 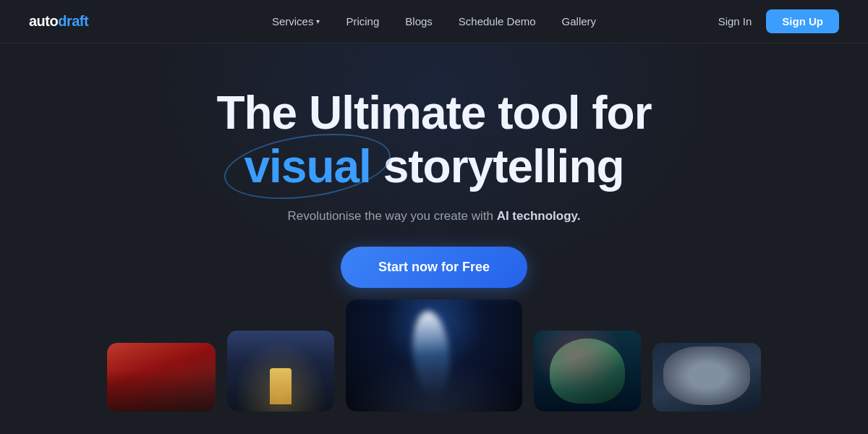 What do you see at coordinates (579, 22) in the screenshot?
I see `nav-item-gallery: Gallery` at bounding box center [579, 22].